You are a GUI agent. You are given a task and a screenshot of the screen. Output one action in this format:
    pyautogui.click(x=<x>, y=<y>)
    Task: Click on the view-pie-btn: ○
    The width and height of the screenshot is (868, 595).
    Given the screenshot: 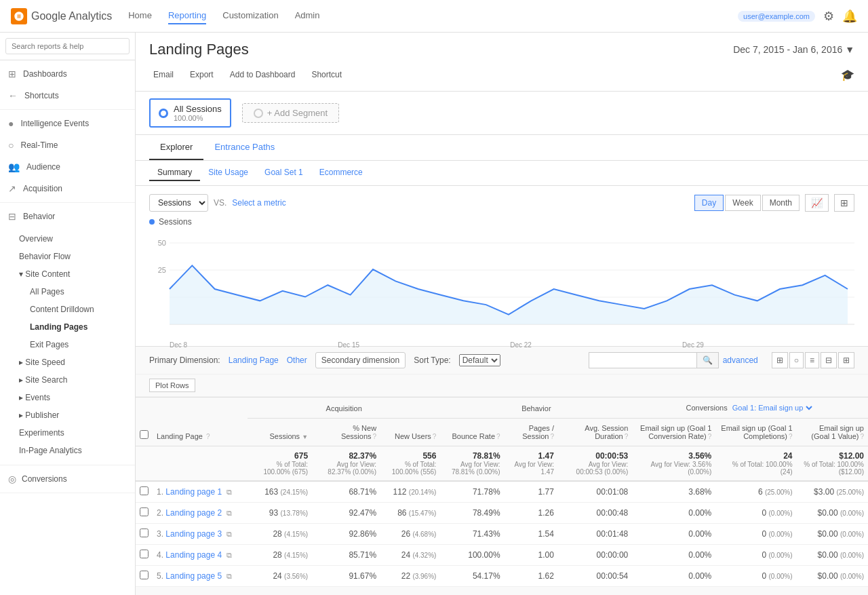 What is the action you would take?
    pyautogui.click(x=796, y=360)
    